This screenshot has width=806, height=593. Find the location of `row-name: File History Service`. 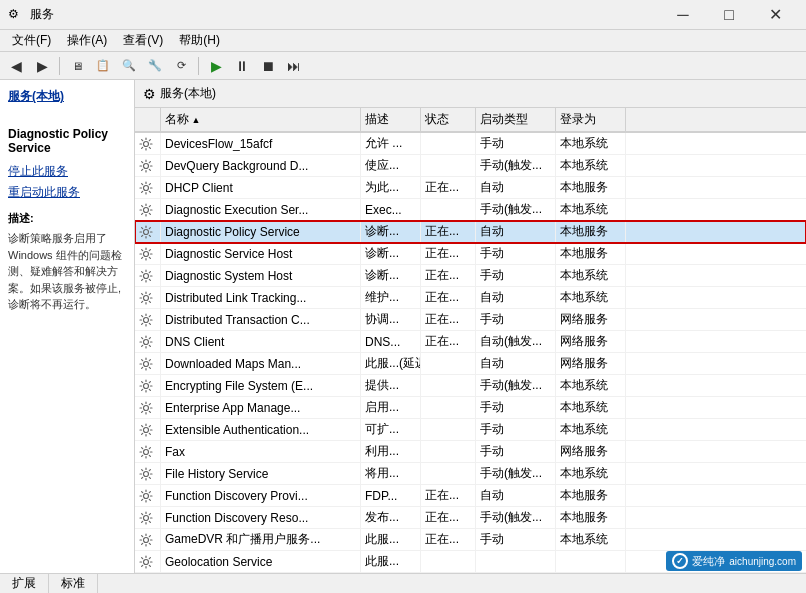

row-name: File History Service is located at coordinates (261, 474).